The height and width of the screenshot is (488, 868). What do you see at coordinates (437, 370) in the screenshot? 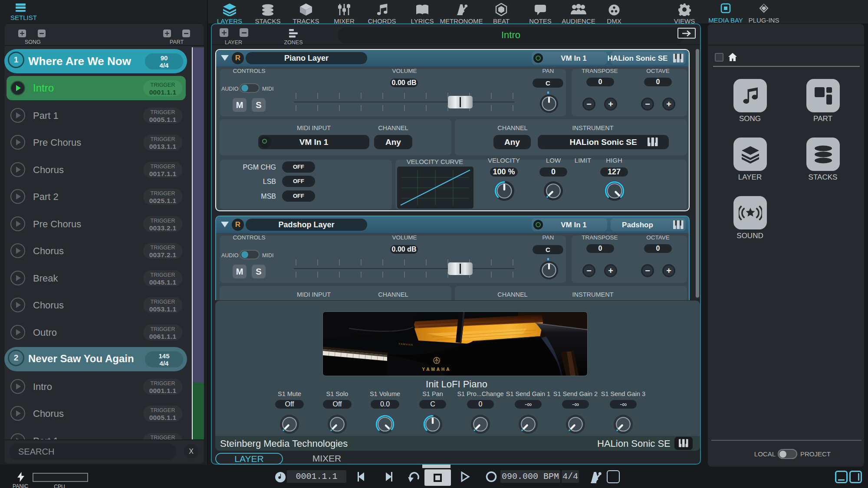
I see `svg-text: YAMAHA` at bounding box center [437, 370].